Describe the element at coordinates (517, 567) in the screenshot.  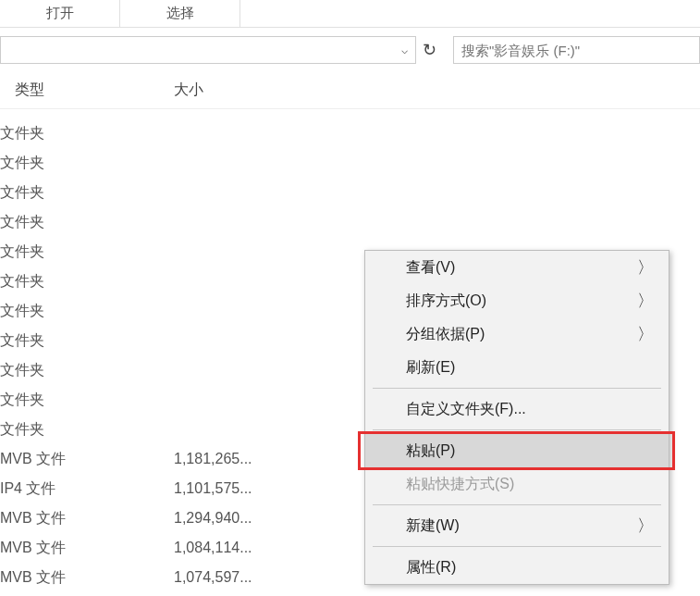
I see `context-properties: 属性(R)` at that location.